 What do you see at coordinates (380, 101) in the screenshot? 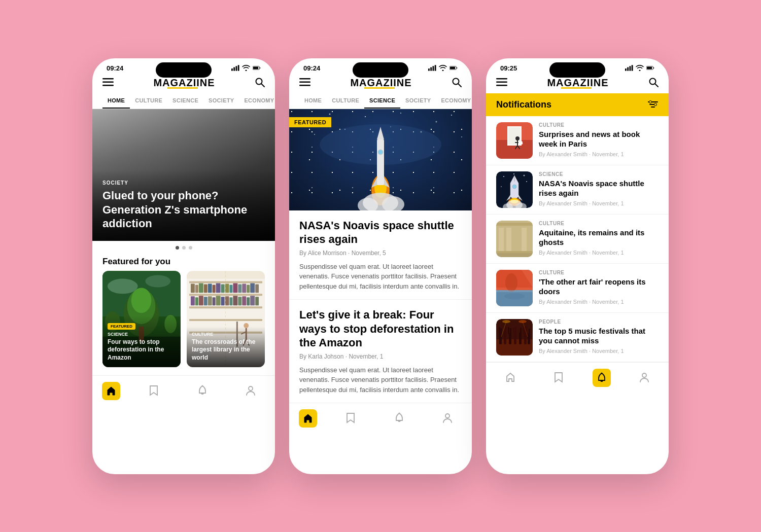
I see `nav-tabs-2: HOME CULTURE SCIENCE SOCIETY ECONOMY` at bounding box center [380, 101].